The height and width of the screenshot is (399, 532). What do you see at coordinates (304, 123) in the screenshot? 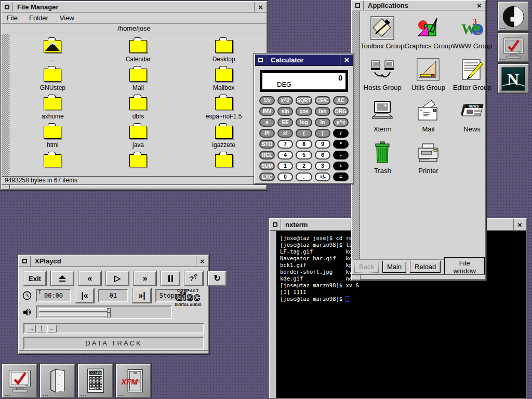
I see `calc-key: log` at bounding box center [304, 123].